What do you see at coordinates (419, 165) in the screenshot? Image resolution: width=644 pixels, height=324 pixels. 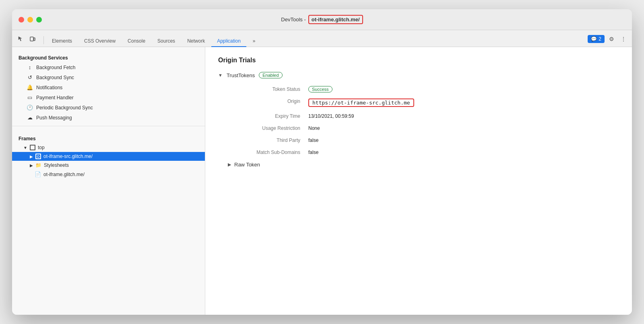 I see `raw-token-row: ▶ Raw Token` at bounding box center [419, 165].